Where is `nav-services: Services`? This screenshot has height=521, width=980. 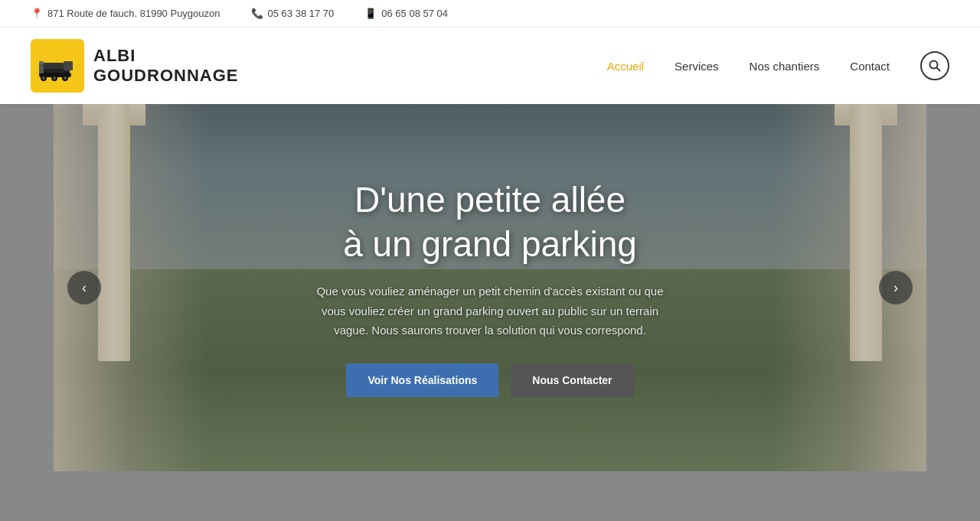 nav-services: Services is located at coordinates (697, 66).